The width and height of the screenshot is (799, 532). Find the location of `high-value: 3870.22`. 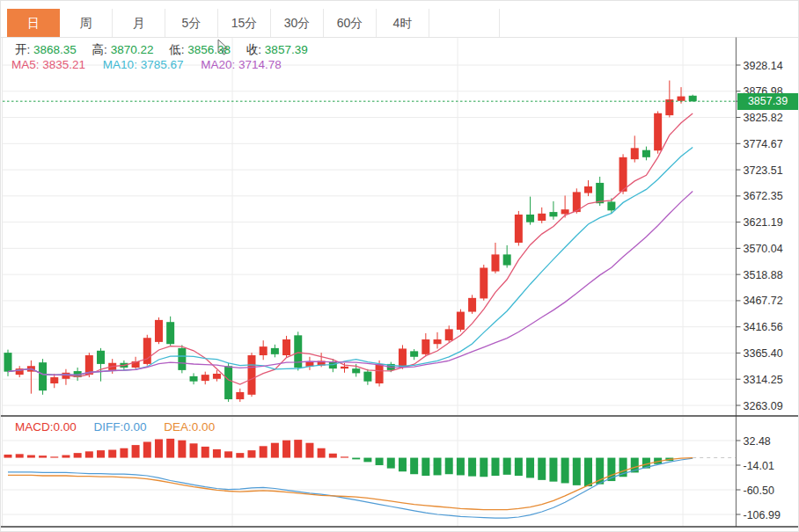

high-value: 3870.22 is located at coordinates (132, 49).